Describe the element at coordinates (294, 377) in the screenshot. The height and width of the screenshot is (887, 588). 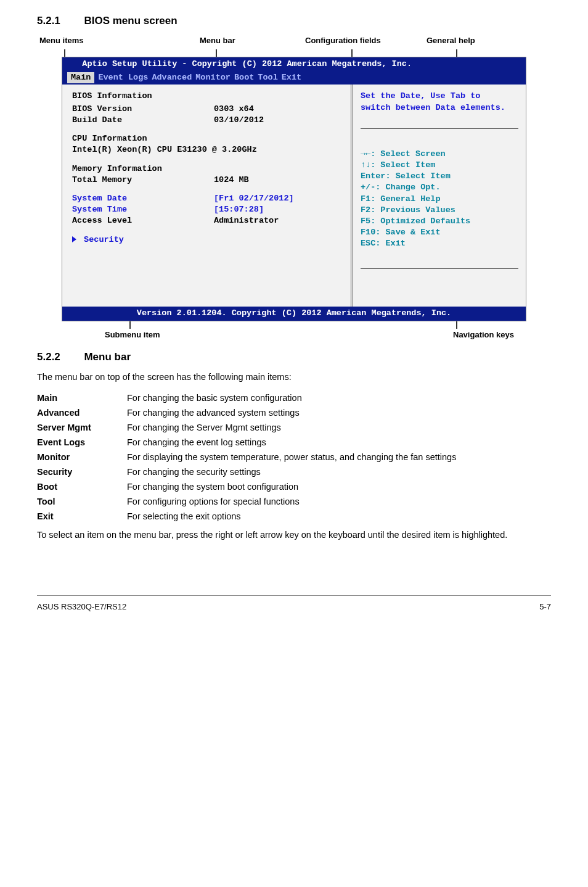
I see `menubar-intro: The menu bar on top of the screen has th…` at that location.